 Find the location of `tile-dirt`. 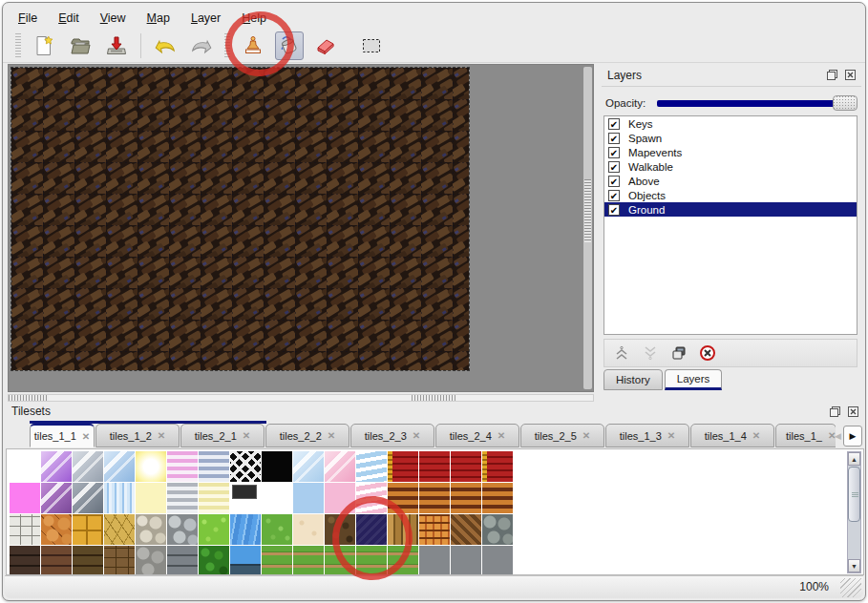

tile-dirt is located at coordinates (340, 530).